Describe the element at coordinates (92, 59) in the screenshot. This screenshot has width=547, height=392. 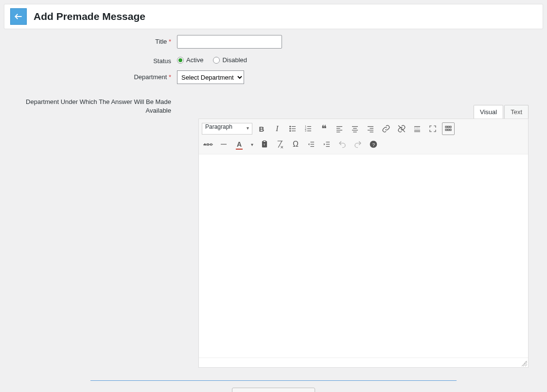
I see `label-status: Status` at that location.